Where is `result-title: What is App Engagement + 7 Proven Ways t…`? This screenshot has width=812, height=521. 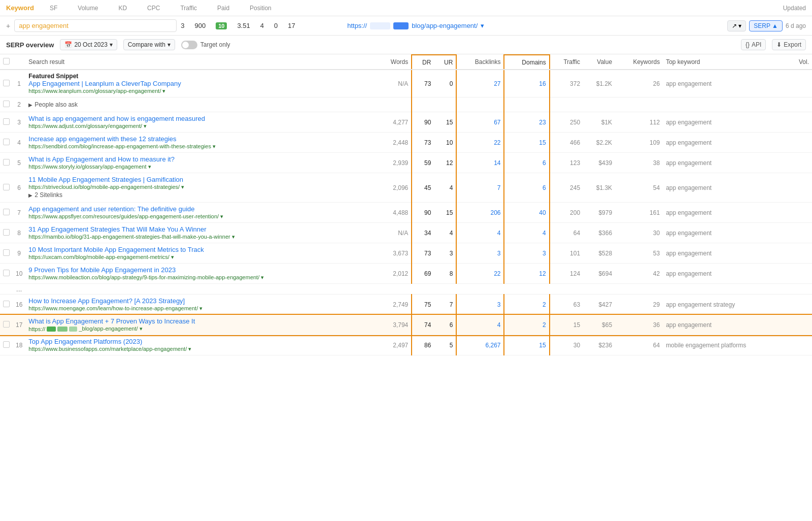 result-title: What is App Engagement + 7 Proven Ways t… is located at coordinates (201, 321).